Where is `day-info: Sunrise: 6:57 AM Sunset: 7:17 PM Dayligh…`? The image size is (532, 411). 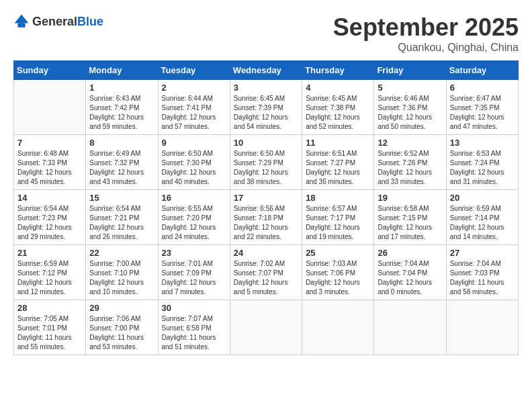 day-info: Sunrise: 6:57 AM Sunset: 7:17 PM Dayligh… is located at coordinates (338, 223).